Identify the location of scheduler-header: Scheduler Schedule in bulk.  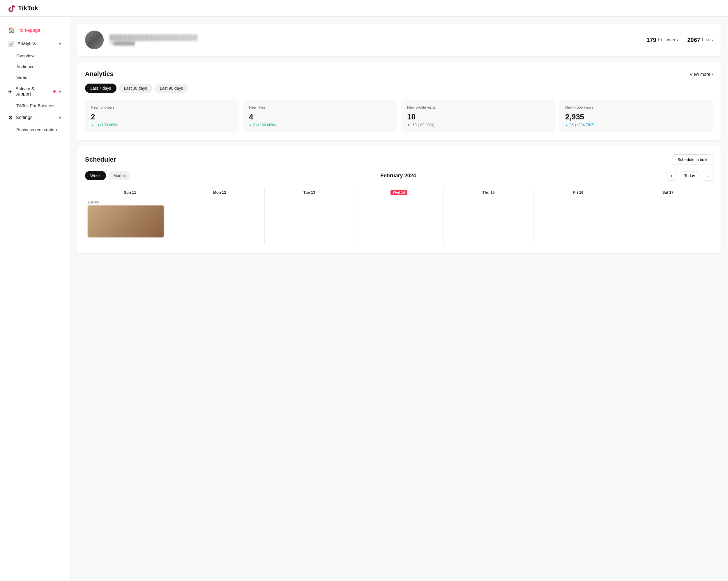
(399, 159).